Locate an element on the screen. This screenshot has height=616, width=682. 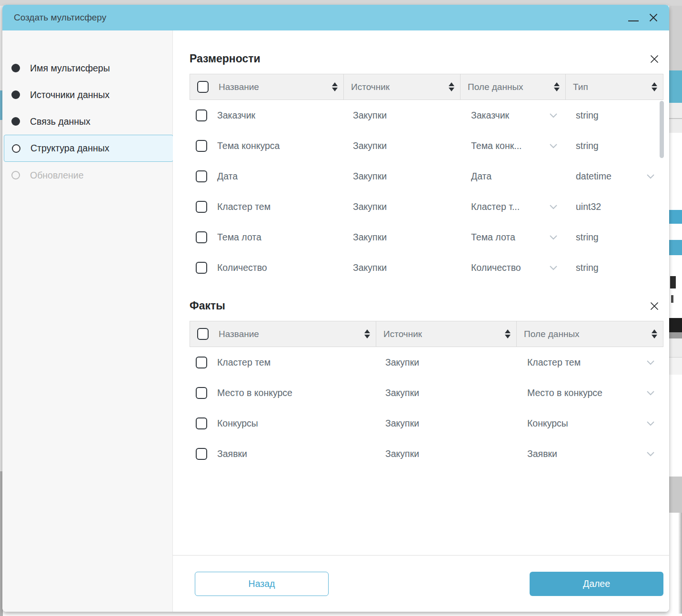
close-icon is located at coordinates (653, 18).